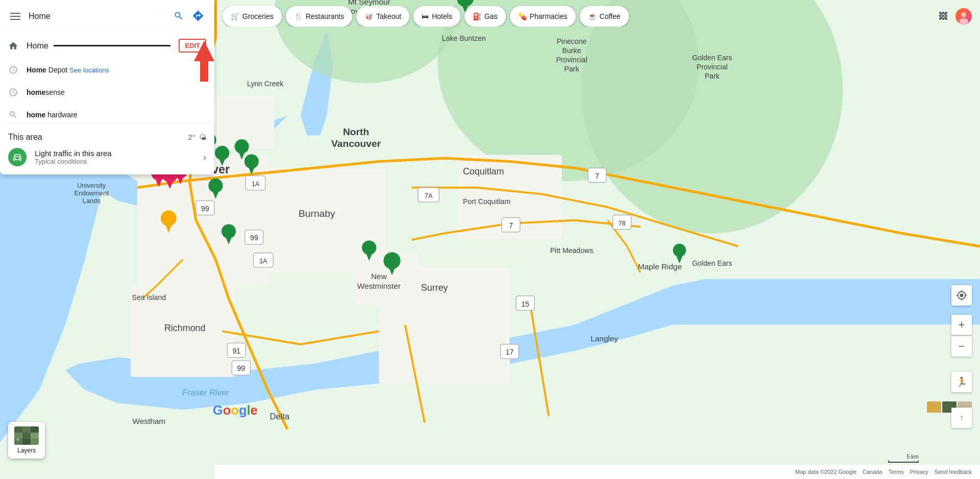 The image size is (980, 479). What do you see at coordinates (74, 153) in the screenshot?
I see `traffic-status: Light traffic in this area` at bounding box center [74, 153].